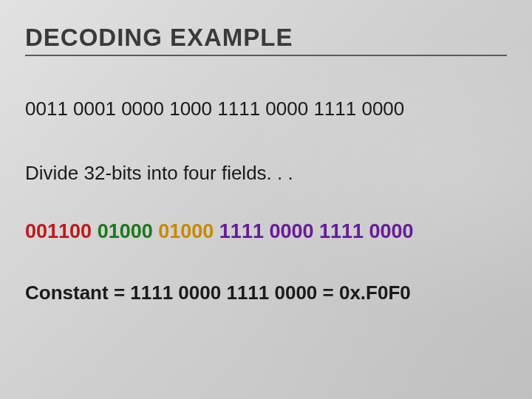 Image resolution: width=532 pixels, height=399 pixels. What do you see at coordinates (266, 293) in the screenshot?
I see `constant-result-line: Constant = 1111 0000 1111 0000 = 0x.F0F0` at bounding box center [266, 293].